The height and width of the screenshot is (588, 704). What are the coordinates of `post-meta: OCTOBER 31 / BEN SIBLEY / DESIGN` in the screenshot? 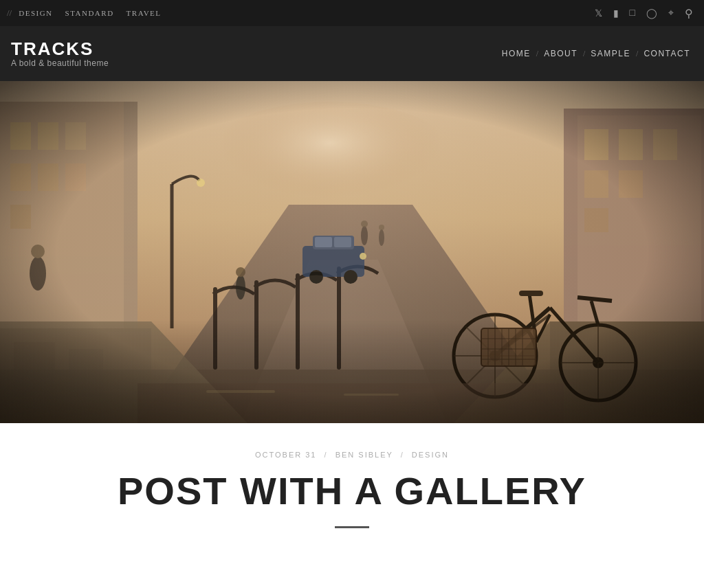 It's located at (352, 455).